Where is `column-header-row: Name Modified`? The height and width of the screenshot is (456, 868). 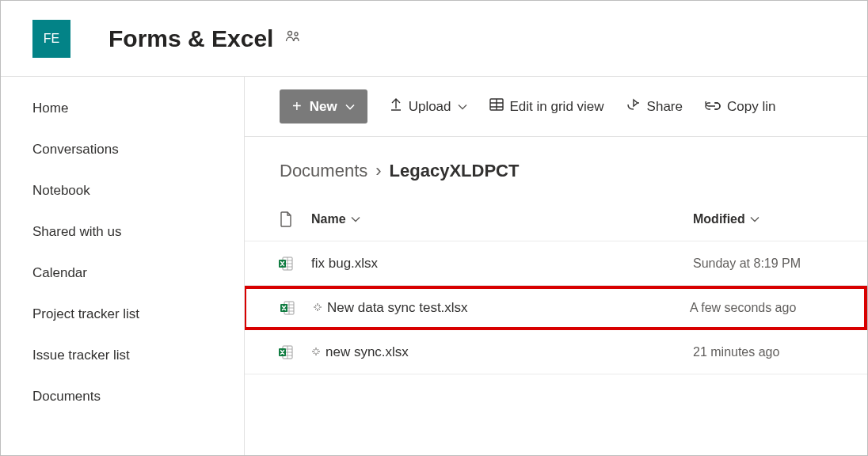 column-header-row: Name Modified is located at coordinates (556, 219).